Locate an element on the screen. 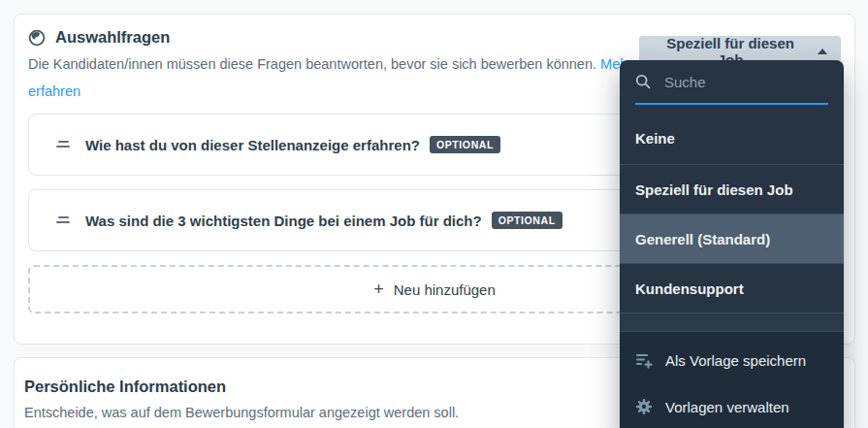 This screenshot has width=868, height=428. plus-icon: + is located at coordinates (378, 289).